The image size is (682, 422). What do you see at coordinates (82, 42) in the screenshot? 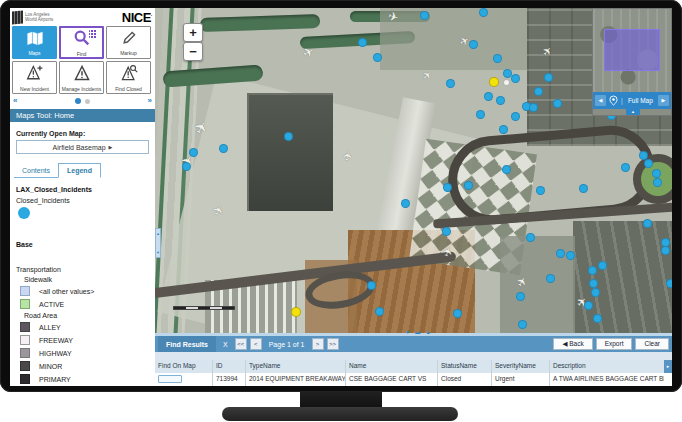
I see `find-button: Find` at bounding box center [82, 42].